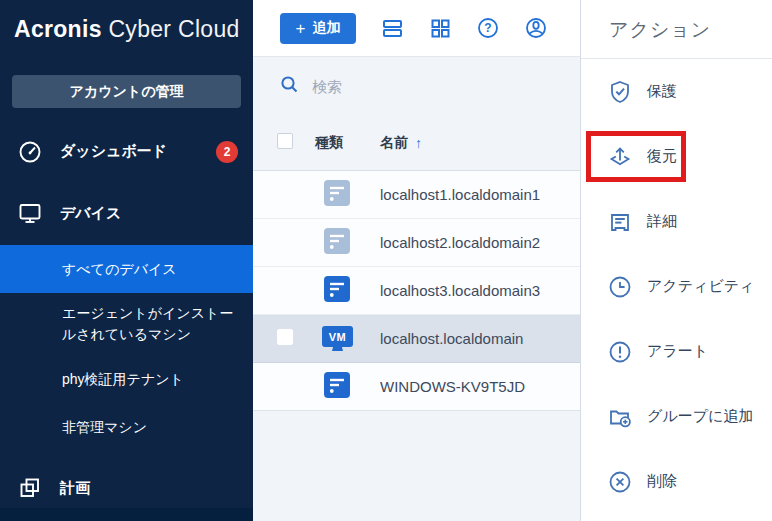  I want to click on grid-view-icon, so click(440, 28).